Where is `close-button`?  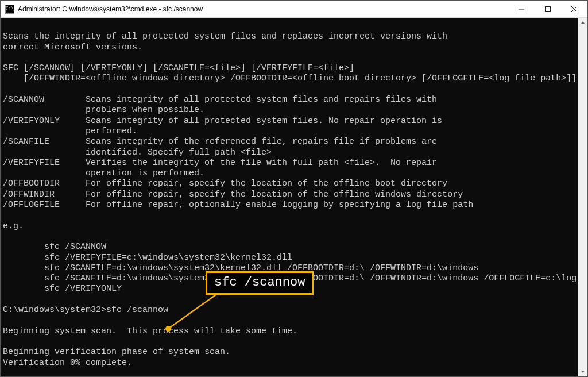
close-button is located at coordinates (574, 9).